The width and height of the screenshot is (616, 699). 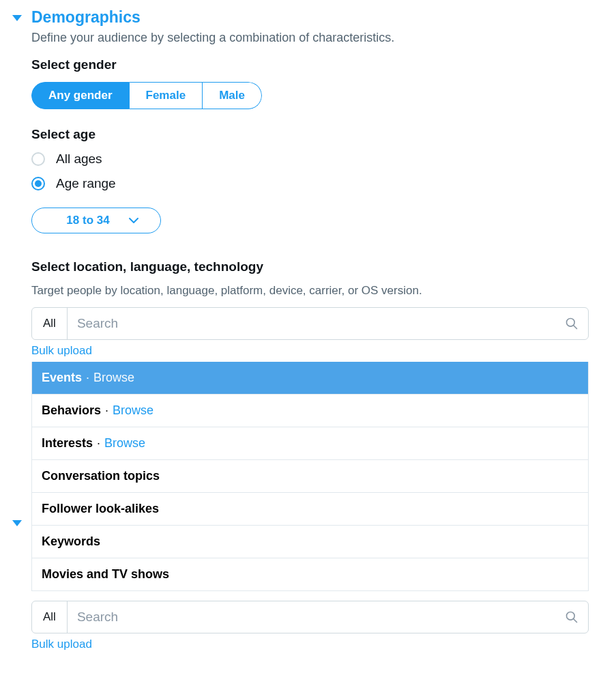 What do you see at coordinates (79, 159) in the screenshot?
I see `age-all-label: All ages` at bounding box center [79, 159].